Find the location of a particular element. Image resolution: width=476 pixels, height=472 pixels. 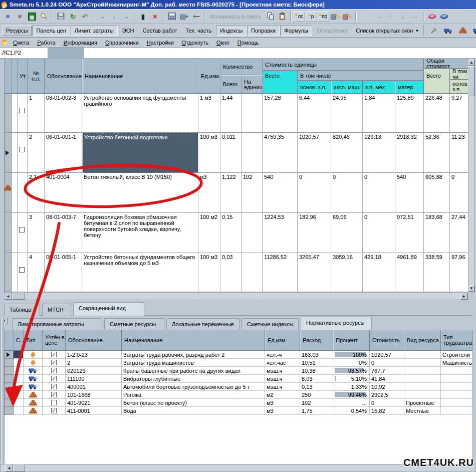

res-cell-rate: 102 is located at coordinates (317, 403).